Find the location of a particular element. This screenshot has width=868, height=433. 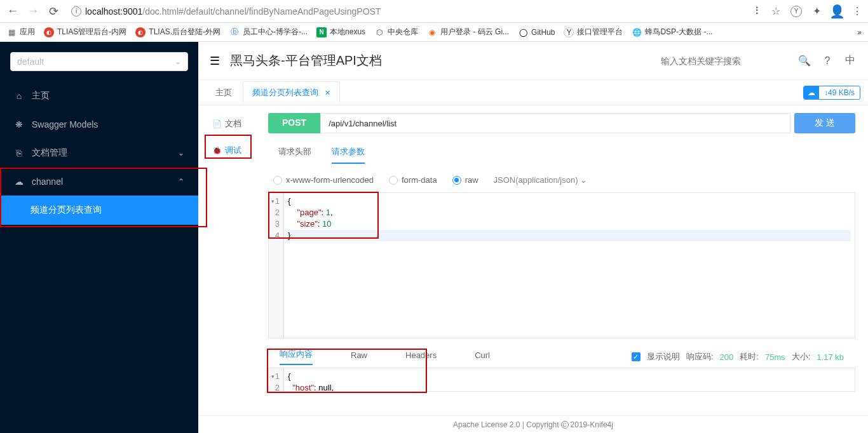

bookmark-icon: ⬡ is located at coordinates (379, 32).